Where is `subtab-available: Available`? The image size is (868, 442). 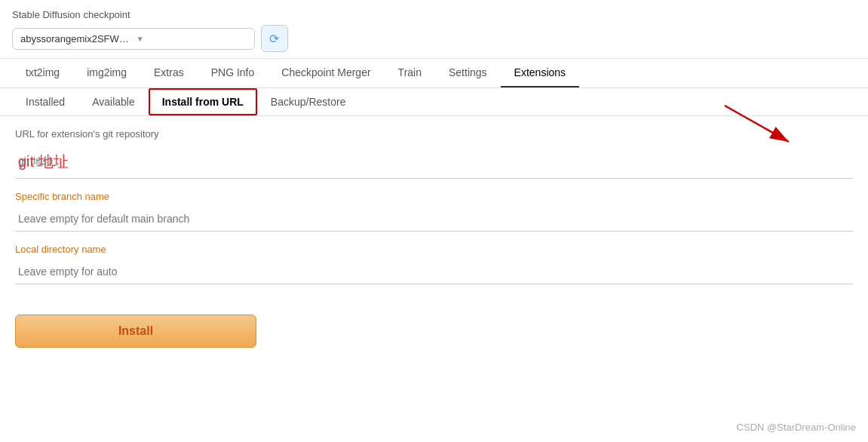 subtab-available: Available is located at coordinates (113, 102).